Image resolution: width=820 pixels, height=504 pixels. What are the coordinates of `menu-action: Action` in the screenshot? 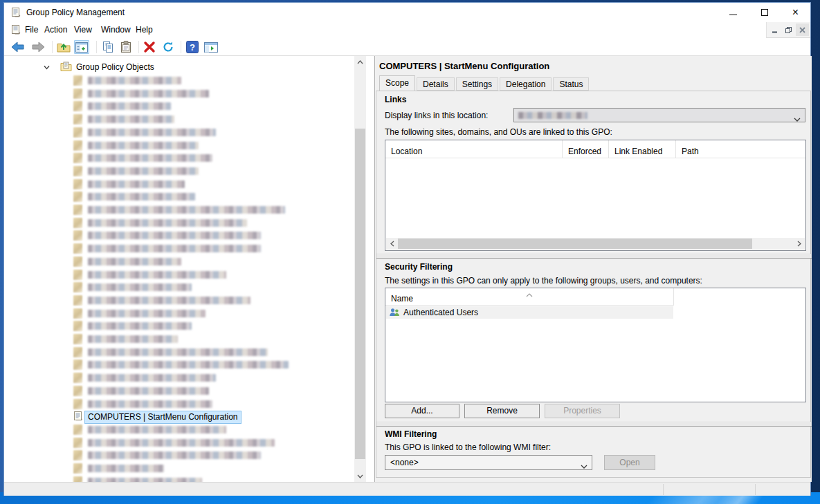 It's located at (55, 30).